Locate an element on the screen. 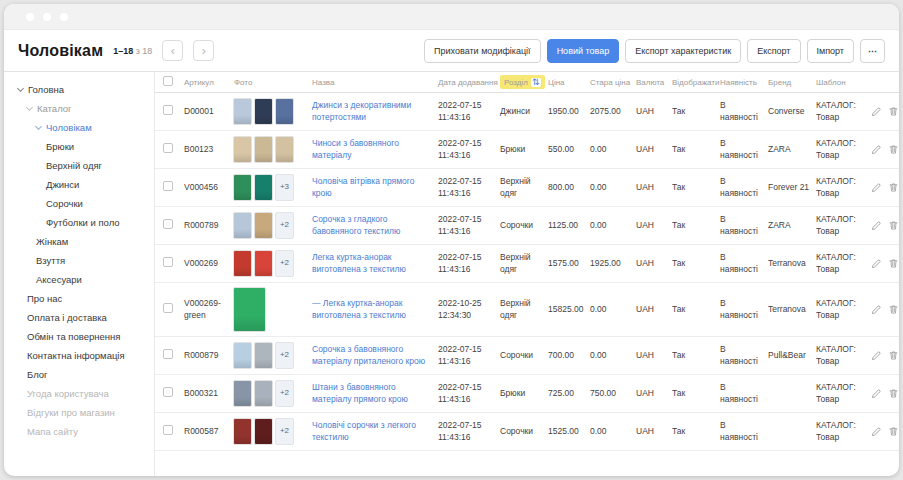 The height and width of the screenshot is (480, 903). product-name-link: Легка куртка-анорак виготовлена з тексти… is located at coordinates (359, 262).